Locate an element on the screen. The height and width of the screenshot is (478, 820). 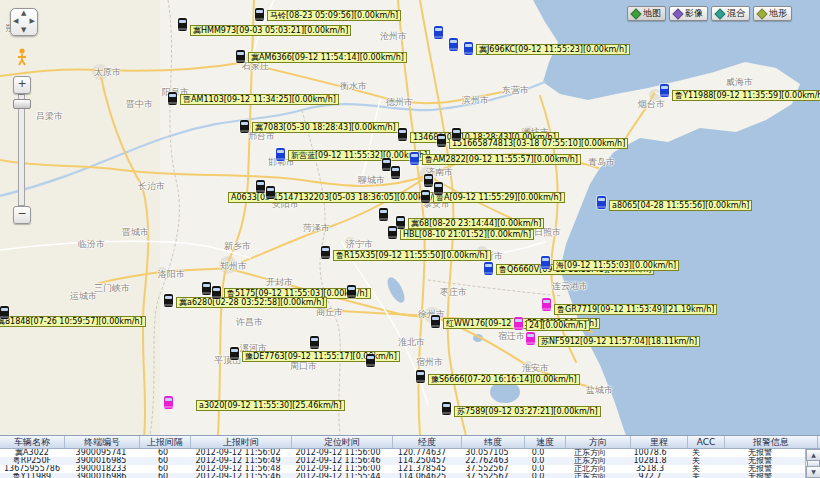
column-header: 报警信息 is located at coordinates (772, 442).